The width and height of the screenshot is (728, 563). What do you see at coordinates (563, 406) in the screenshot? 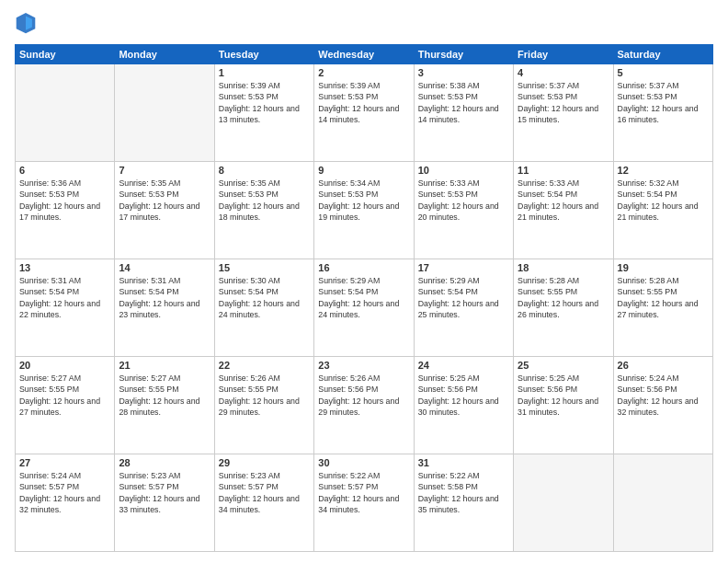
I see `calendar-cell: 25Sunrise: 5:25 AM Sunset: 5:56 PM Dayli…` at bounding box center [563, 406].